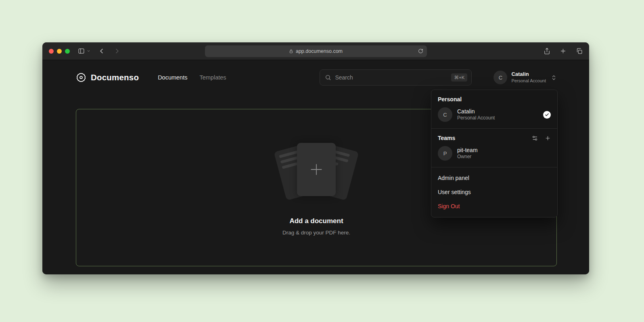  I want to click on teams-section-header: Teams, so click(494, 137).